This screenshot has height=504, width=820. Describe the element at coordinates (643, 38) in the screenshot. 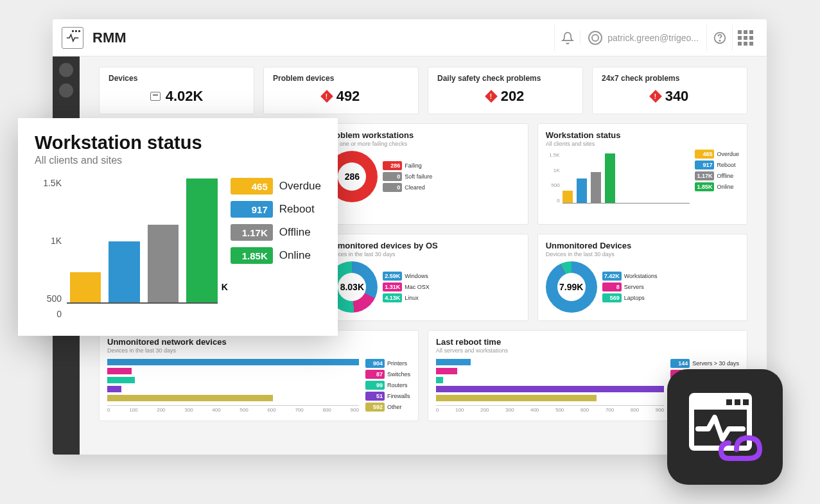

I see `user-menu: patrick.green@trigeo...` at that location.